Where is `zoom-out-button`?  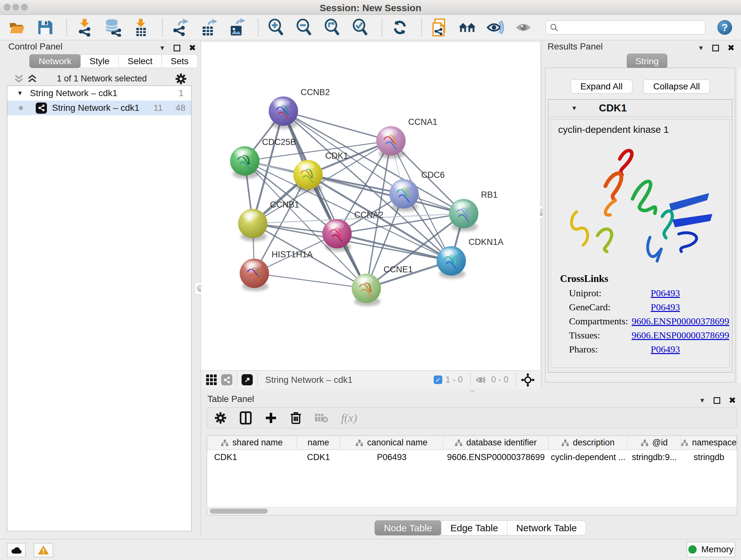
zoom-out-button is located at coordinates (304, 27).